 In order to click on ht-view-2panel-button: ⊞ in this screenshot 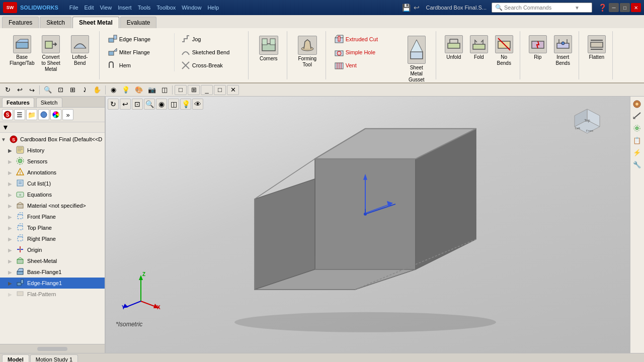, I will do `click(194, 90)`.